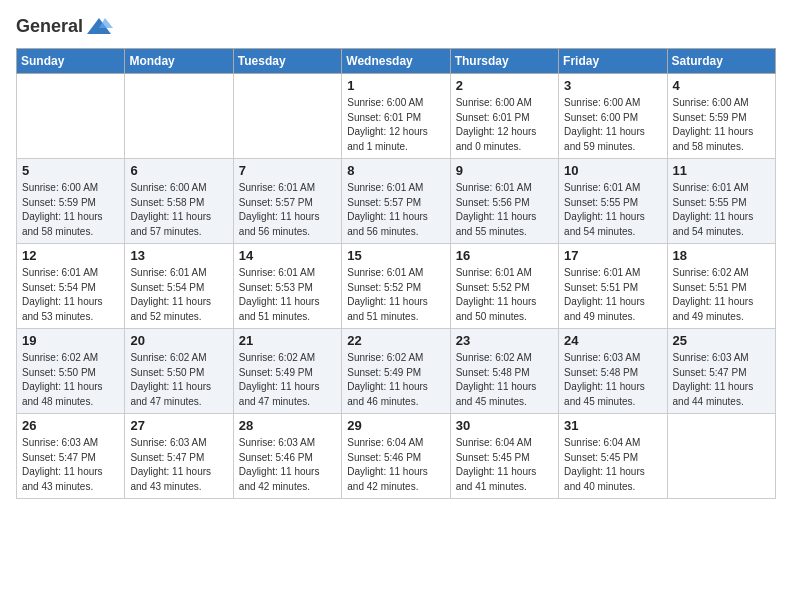 Image resolution: width=792 pixels, height=612 pixels. Describe the element at coordinates (70, 170) in the screenshot. I see `day-number: 5` at that location.